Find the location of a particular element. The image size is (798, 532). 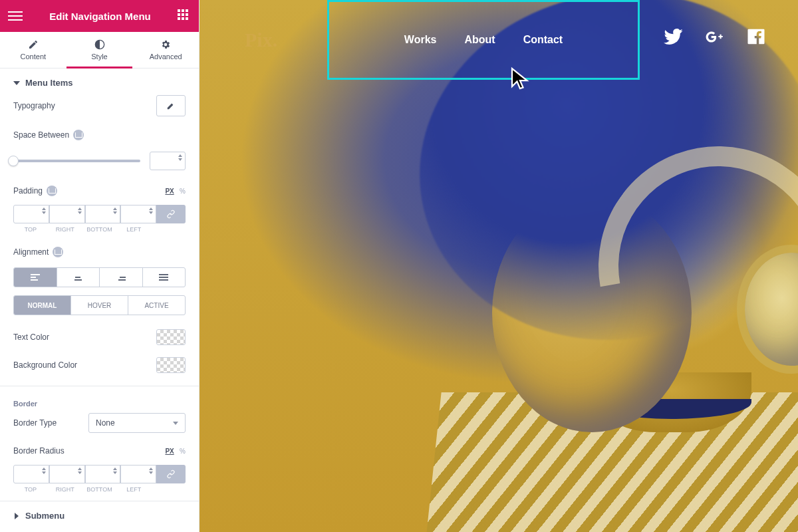

bg-color-label: Background Color is located at coordinates (85, 365).